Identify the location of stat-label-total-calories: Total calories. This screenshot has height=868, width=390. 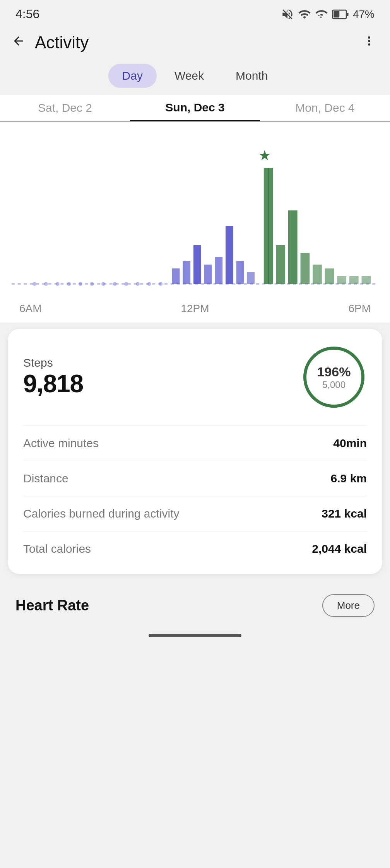
(57, 549).